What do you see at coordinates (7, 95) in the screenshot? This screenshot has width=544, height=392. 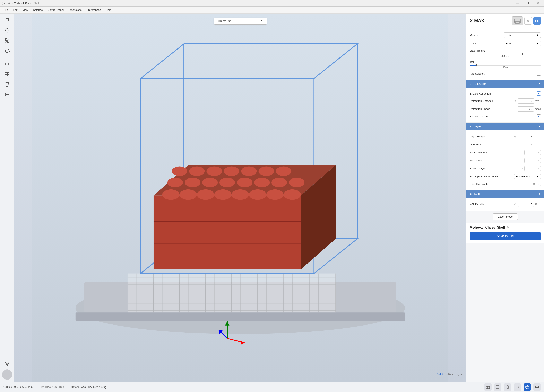 I see `layers-icon-btn` at bounding box center [7, 95].